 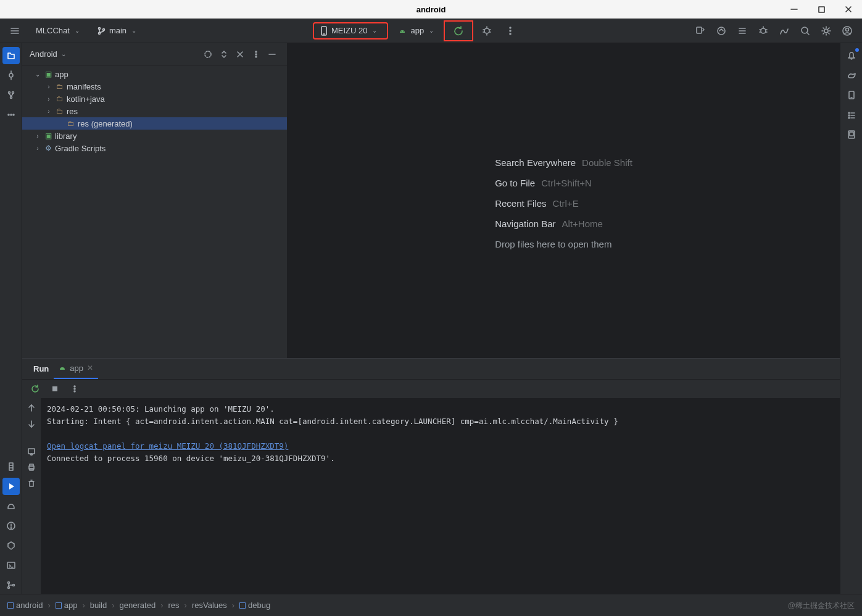 I want to click on empty-state: Search EverywhereDouble Shift Go to File…, so click(x=564, y=201).